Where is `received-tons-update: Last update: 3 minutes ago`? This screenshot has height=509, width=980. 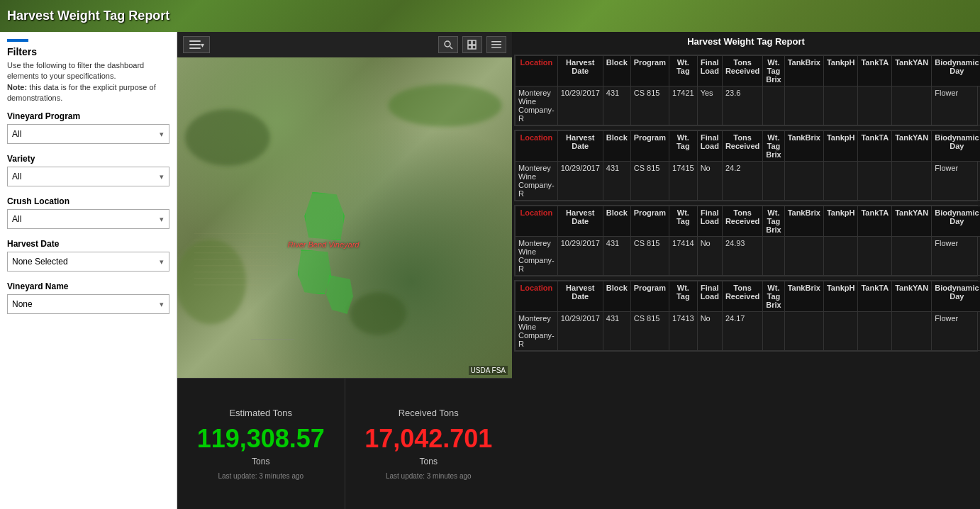 received-tons-update: Last update: 3 minutes ago is located at coordinates (428, 476).